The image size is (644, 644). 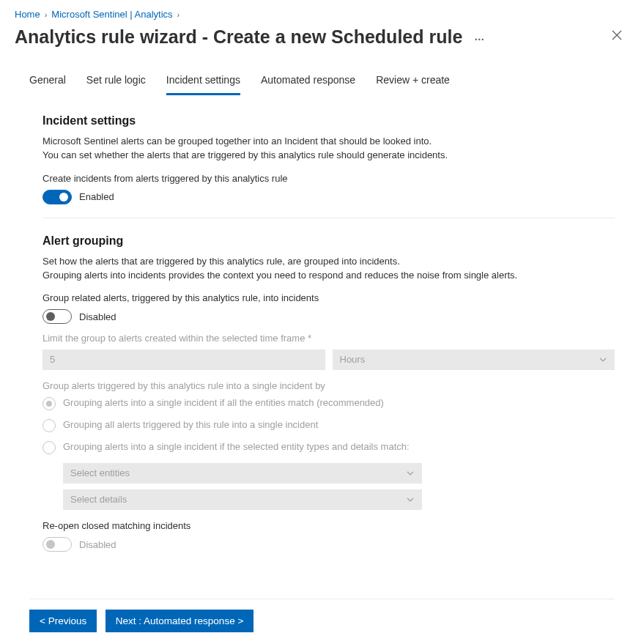 What do you see at coordinates (480, 37) in the screenshot?
I see `more-menu-button: …` at bounding box center [480, 37].